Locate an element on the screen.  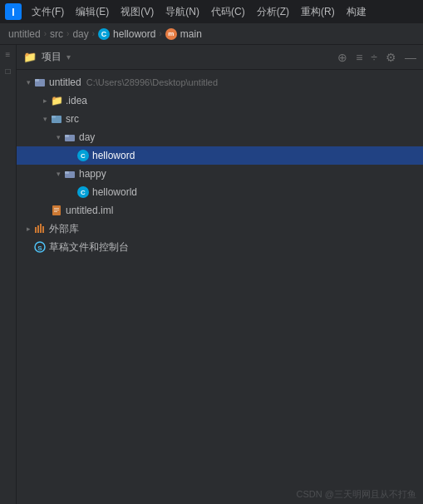
breadcrumb-sep-1: › is located at coordinates (45, 33).